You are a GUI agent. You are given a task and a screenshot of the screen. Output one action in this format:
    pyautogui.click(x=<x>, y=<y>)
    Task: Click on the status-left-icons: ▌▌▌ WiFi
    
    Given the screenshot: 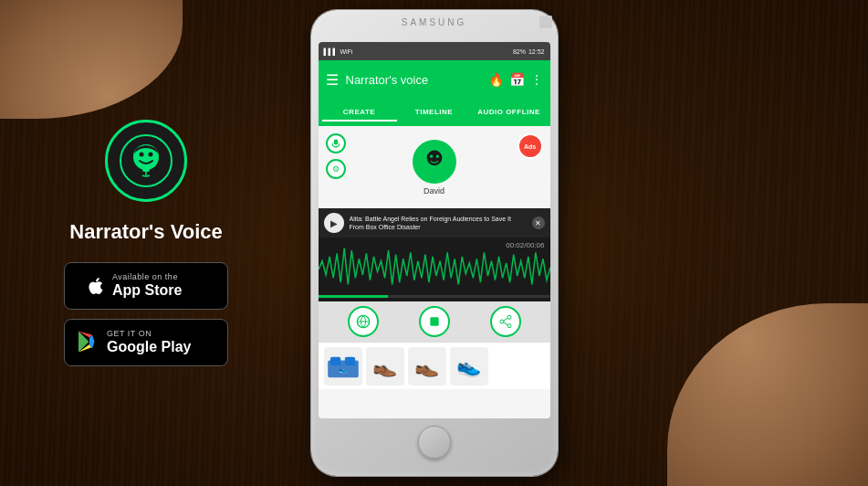 What is the action you would take?
    pyautogui.click(x=339, y=51)
    